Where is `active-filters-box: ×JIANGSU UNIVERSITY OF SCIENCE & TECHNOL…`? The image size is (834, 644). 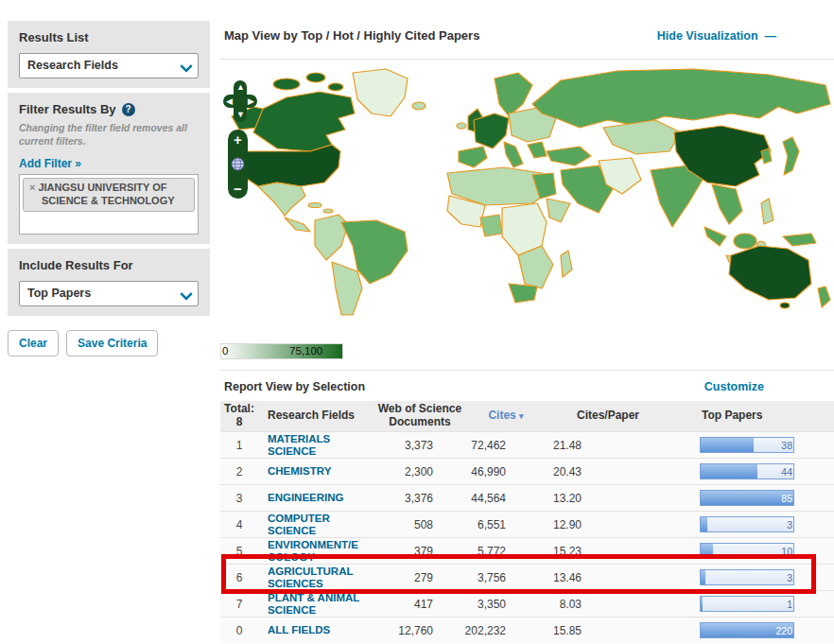 active-filters-box: ×JIANGSU UNIVERSITY OF SCIENCE & TECHNOL… is located at coordinates (109, 204).